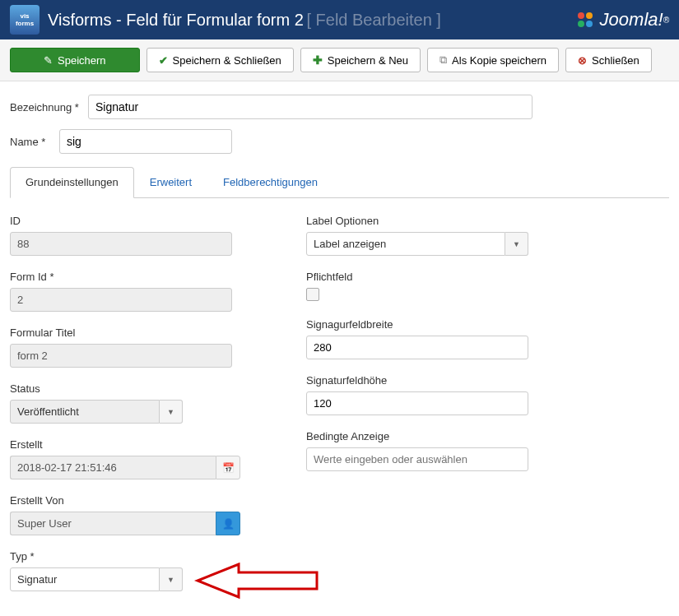  What do you see at coordinates (125, 556) in the screenshot?
I see `typ-label: Typ *` at bounding box center [125, 556].